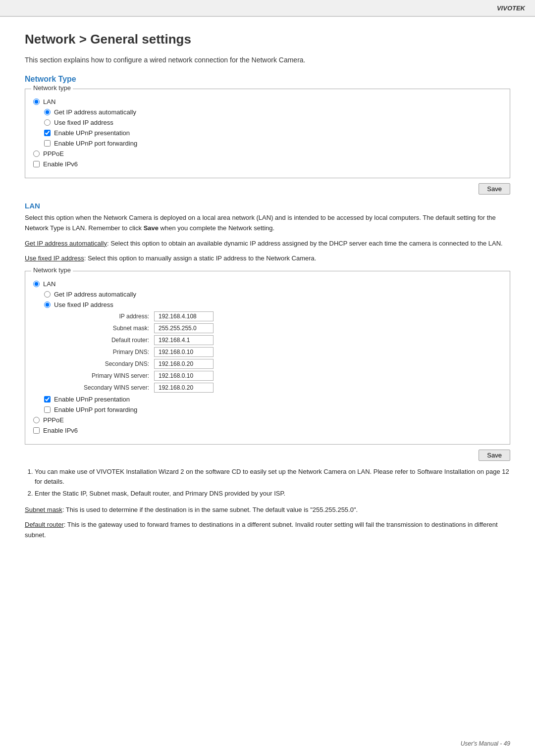  I want to click on ip-value-1: 255.255.255.0, so click(184, 328).